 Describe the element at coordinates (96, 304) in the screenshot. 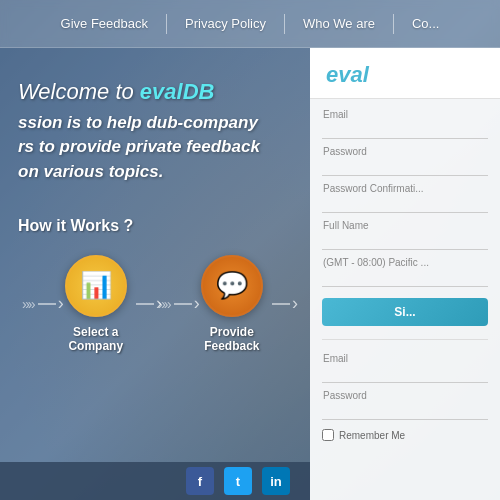

I see `step-select-company: 📊 Select a Company` at that location.